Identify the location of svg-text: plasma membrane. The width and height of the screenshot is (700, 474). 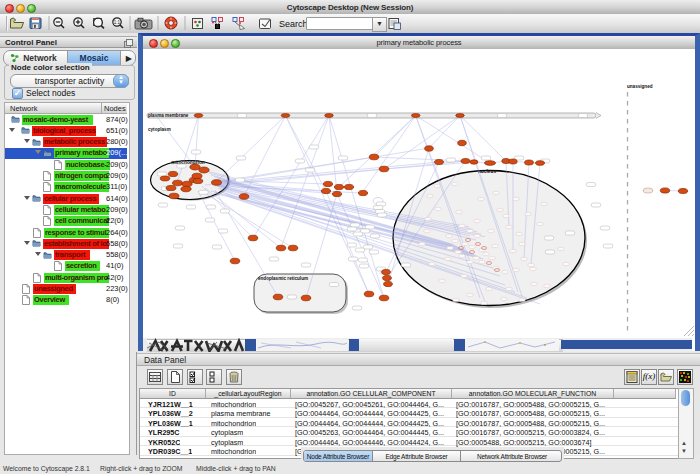
(168, 116).